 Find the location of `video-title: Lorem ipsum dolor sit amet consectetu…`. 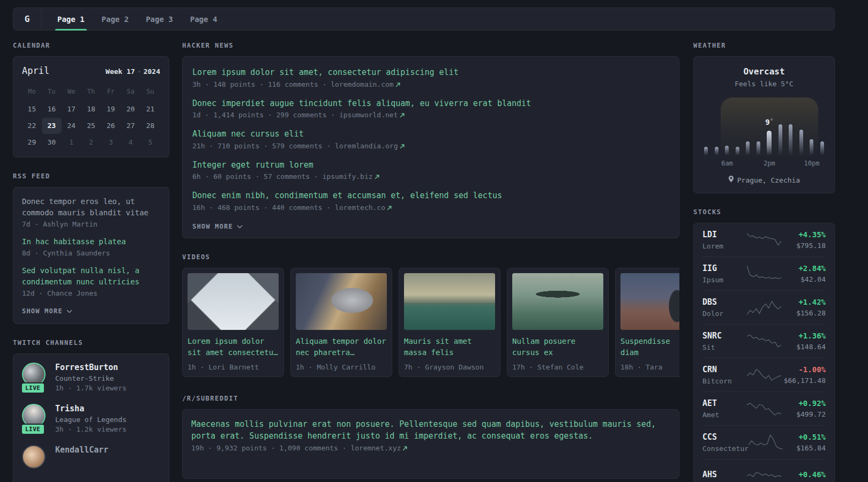

video-title: Lorem ipsum dolor sit amet consectetu… is located at coordinates (233, 347).